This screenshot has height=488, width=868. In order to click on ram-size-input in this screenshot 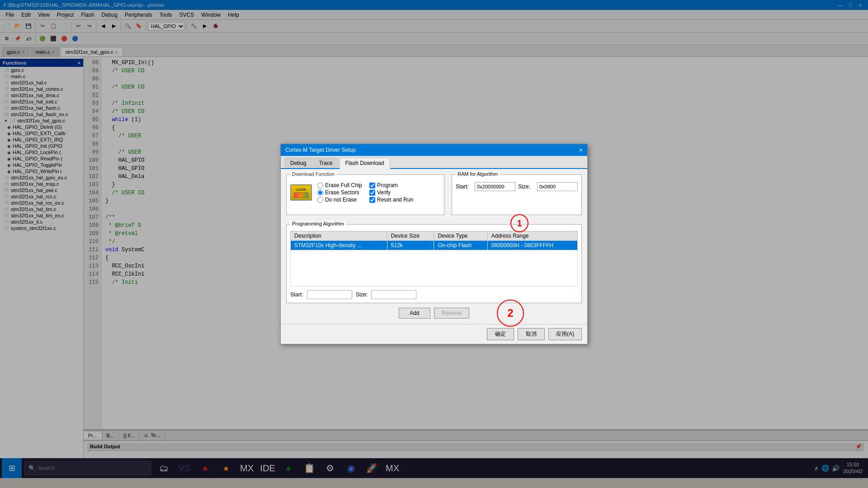, I will do `click(557, 187)`.